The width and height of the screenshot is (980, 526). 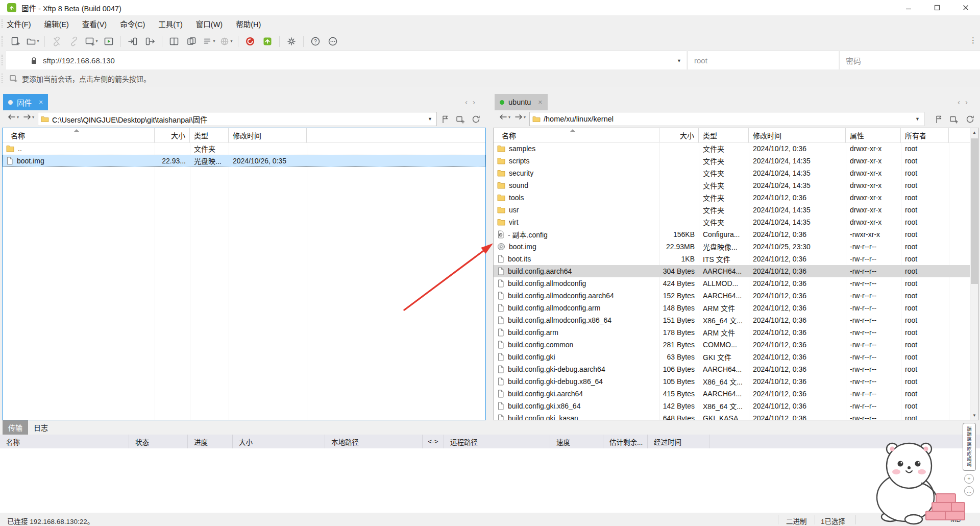 I want to click on menu-item: 文件(F), so click(x=19, y=23).